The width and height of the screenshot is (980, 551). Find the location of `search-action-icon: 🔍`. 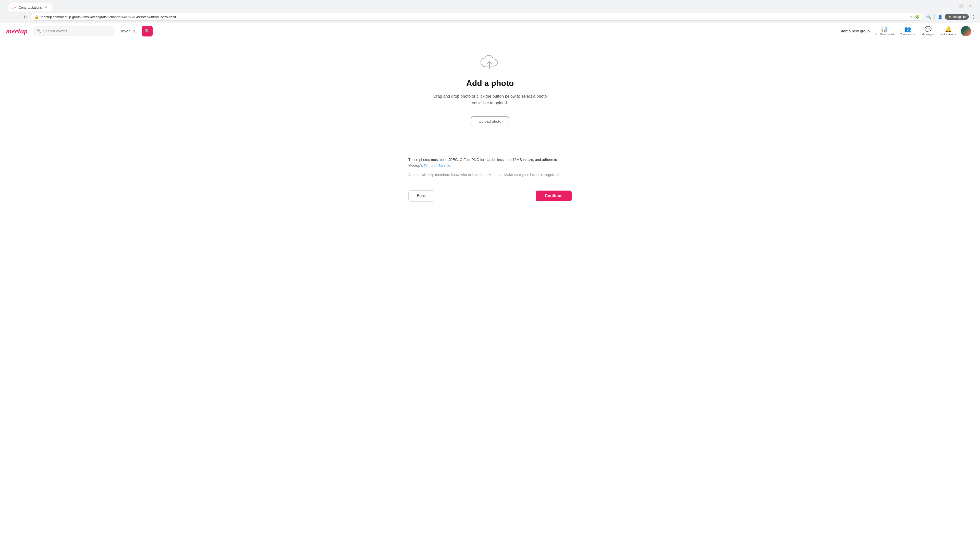

search-action-icon: 🔍 is located at coordinates (929, 17).